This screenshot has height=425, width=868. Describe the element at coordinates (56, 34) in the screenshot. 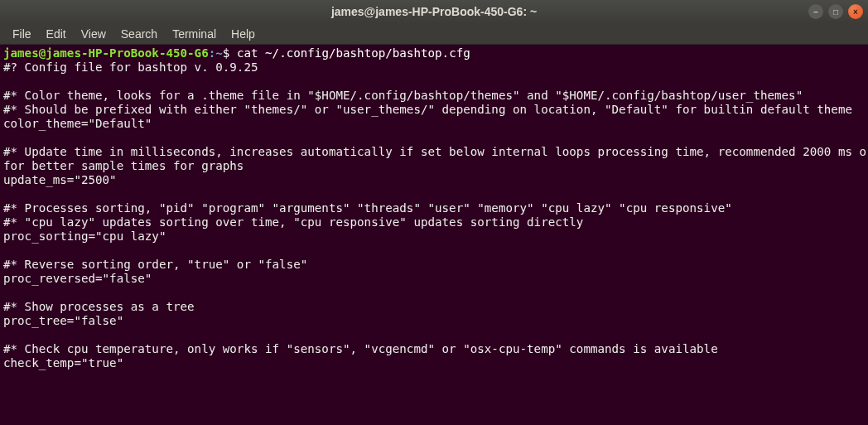

I see `menu-edit: Edit` at that location.